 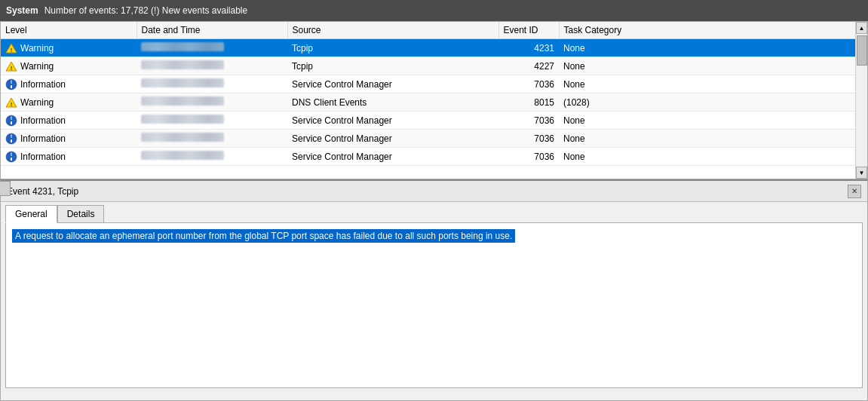 What do you see at coordinates (713, 30) in the screenshot?
I see `col-header-taskcategory: Task Category` at bounding box center [713, 30].